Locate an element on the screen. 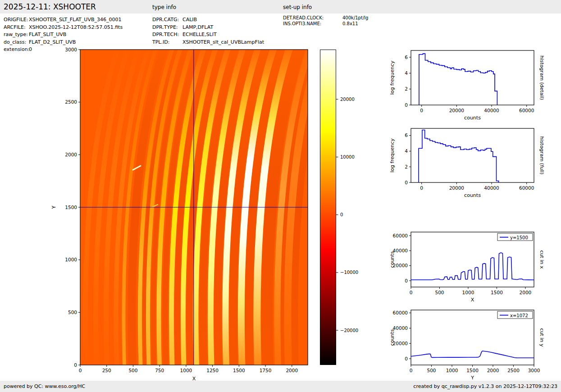 The width and height of the screenshot is (561, 392). svg-text: 250 is located at coordinates (107, 370).